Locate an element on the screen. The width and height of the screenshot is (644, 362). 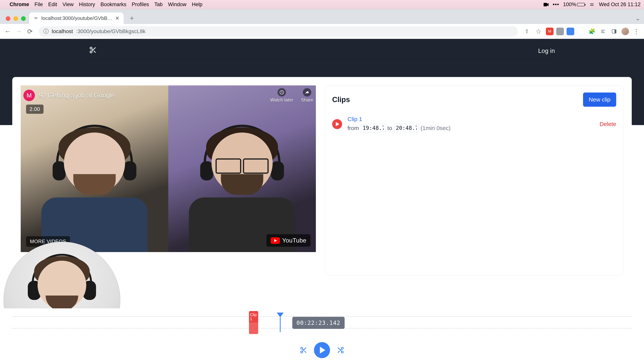
menu-history: History is located at coordinates (87, 4).